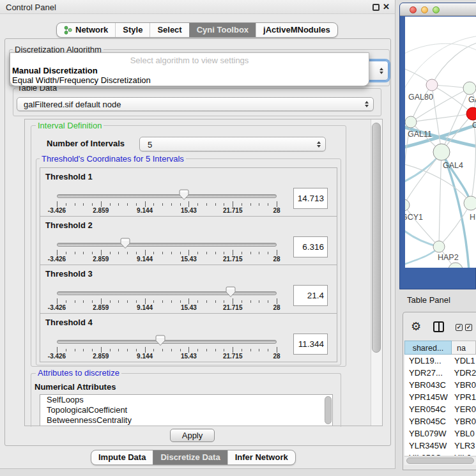 This screenshot has width=476, height=476. I want to click on tab-jactivemnodules: jActiveMNodules, so click(296, 30).